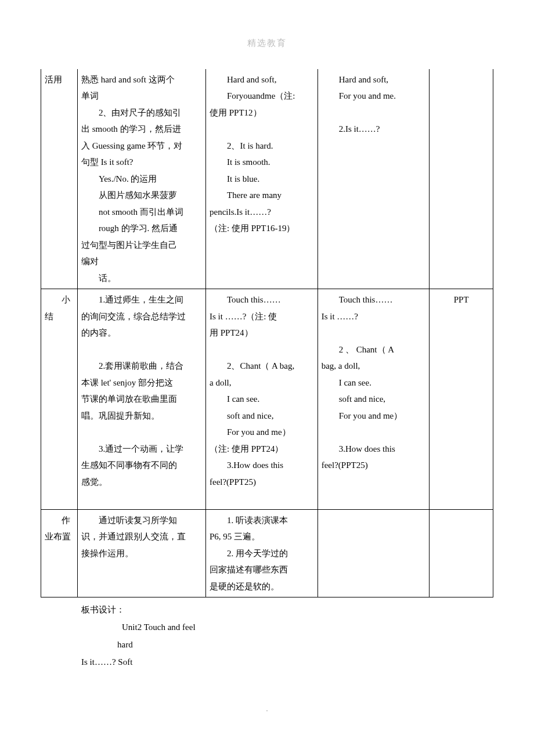 This screenshot has width=534, height=756. I want to click on text: a doll,, so click(262, 383).